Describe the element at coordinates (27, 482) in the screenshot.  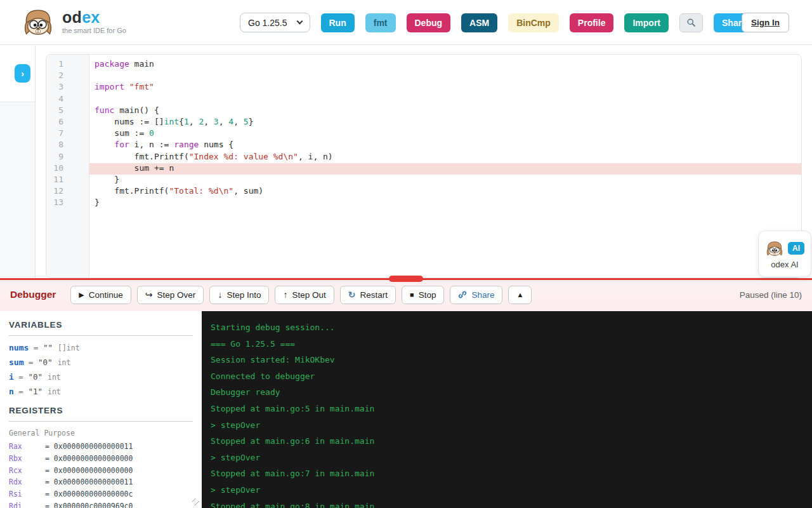
I see `register-name: Rdx` at that location.